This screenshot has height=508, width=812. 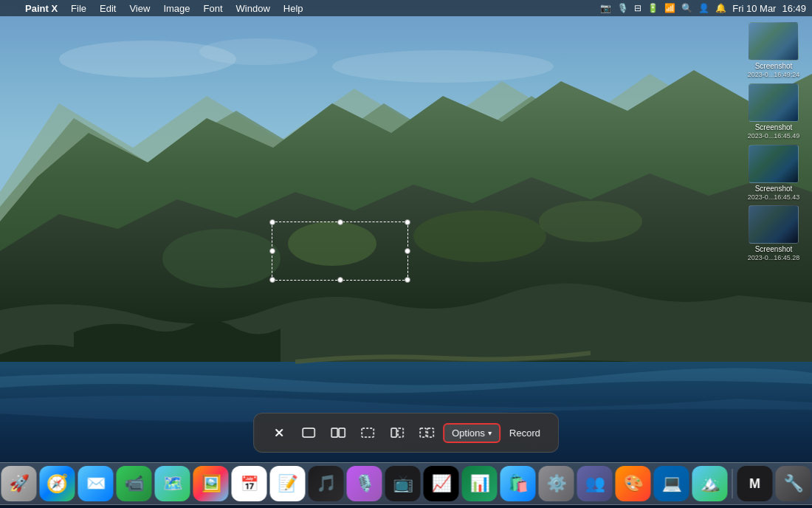 What do you see at coordinates (638, 8) in the screenshot?
I see `display-icon: ⊟` at bounding box center [638, 8].